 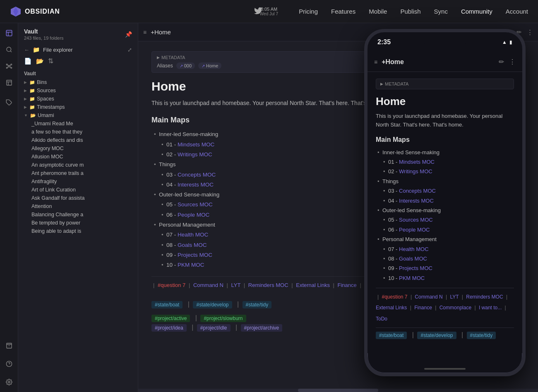 What do you see at coordinates (80, 173) in the screenshot?
I see `file-ant: Ant pheromone trails a` at bounding box center [80, 173].